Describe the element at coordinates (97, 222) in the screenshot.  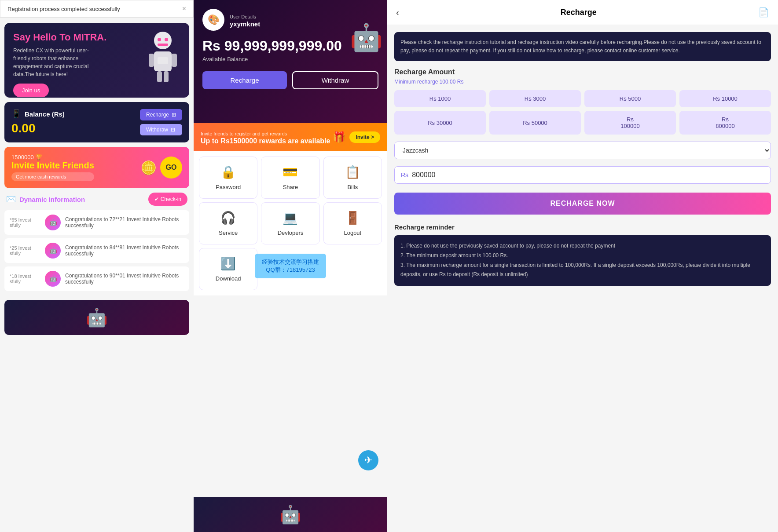
I see `activity-item: *65 Investsfully 🤖 Congratulations to 72…` at that location.